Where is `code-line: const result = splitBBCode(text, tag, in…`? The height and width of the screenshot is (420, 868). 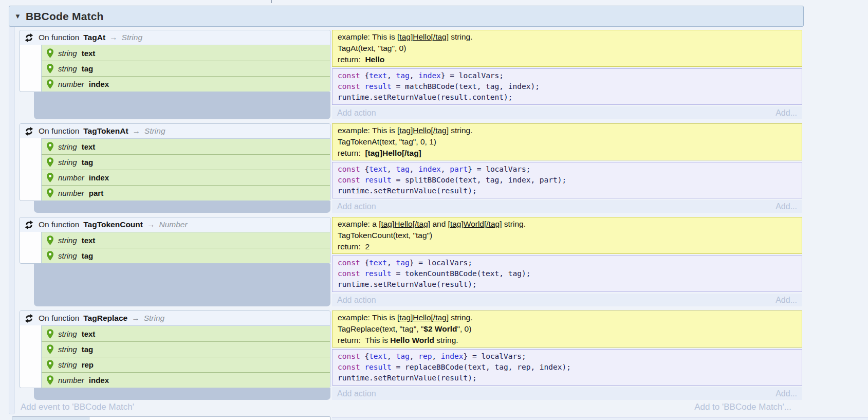
code-line: const result = splitBBCode(text, tag, in… is located at coordinates (567, 180).